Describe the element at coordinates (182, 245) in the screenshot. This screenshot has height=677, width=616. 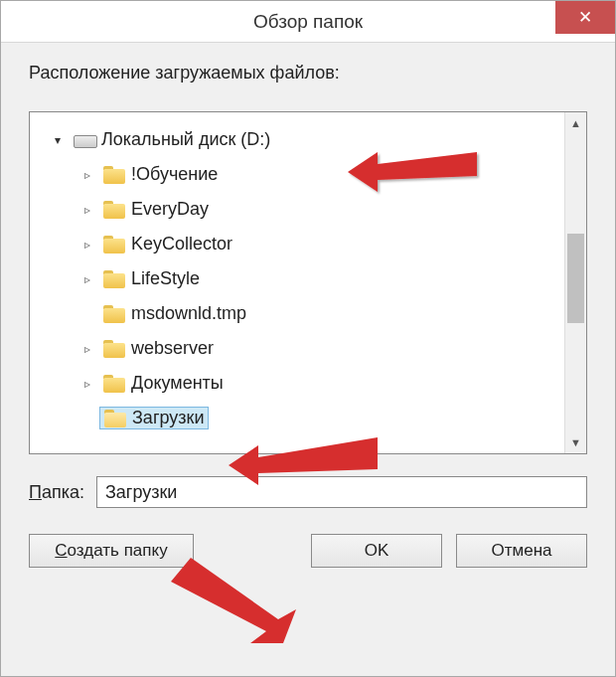
I see `tree-item-label: KeyCollector` at that location.